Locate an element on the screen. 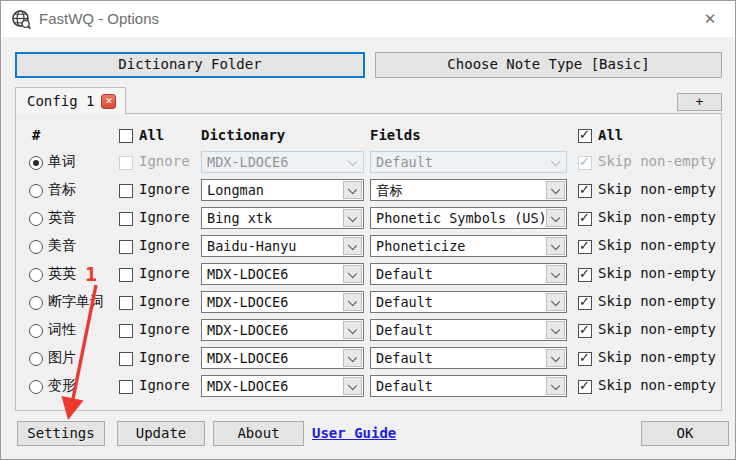 This screenshot has height=460, width=736. user-guide-link: User Guide is located at coordinates (354, 434).